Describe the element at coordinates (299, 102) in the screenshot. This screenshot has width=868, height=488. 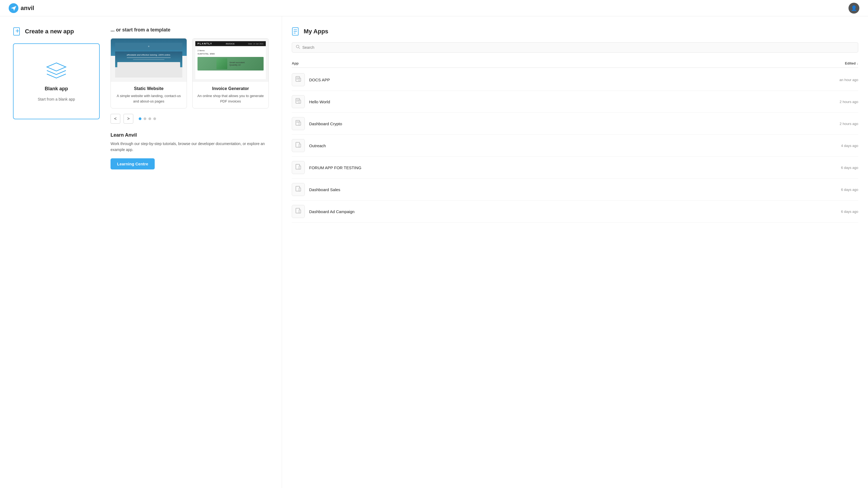
I see `app-thumb-icon-hello-world` at that location.